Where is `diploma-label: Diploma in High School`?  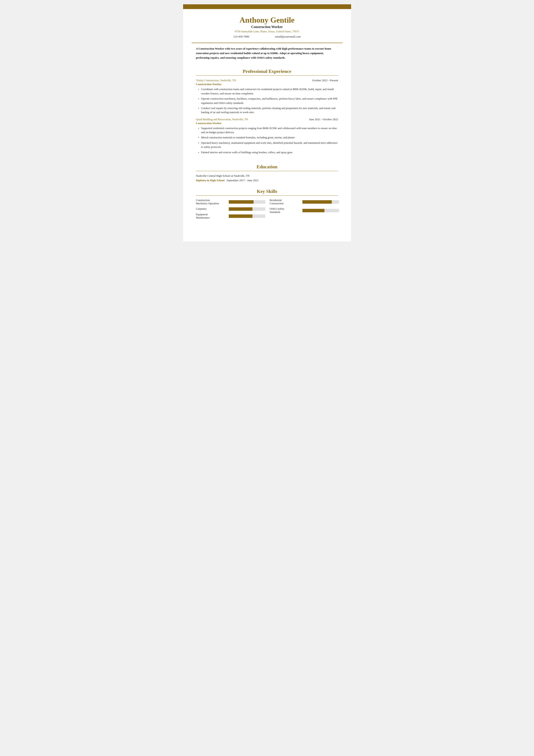 diploma-label: Diploma in High School is located at coordinates (211, 180).